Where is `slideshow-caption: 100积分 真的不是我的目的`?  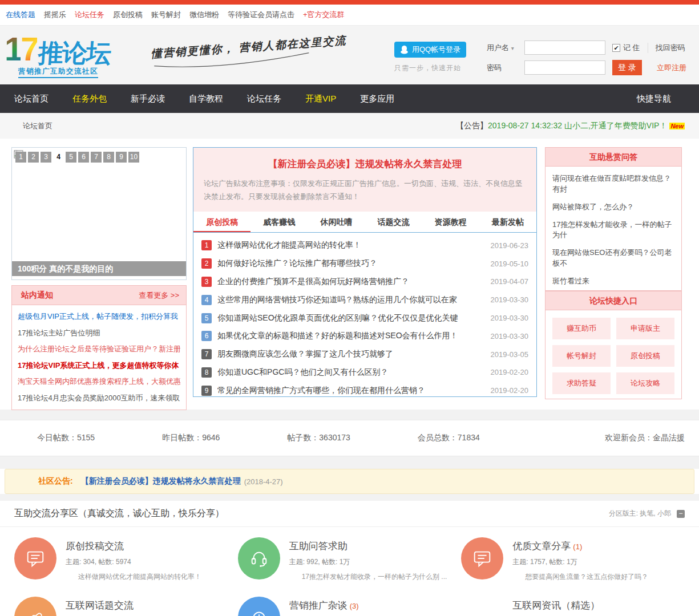 slideshow-caption: 100积分 真的不是我的目的 is located at coordinates (99, 269).